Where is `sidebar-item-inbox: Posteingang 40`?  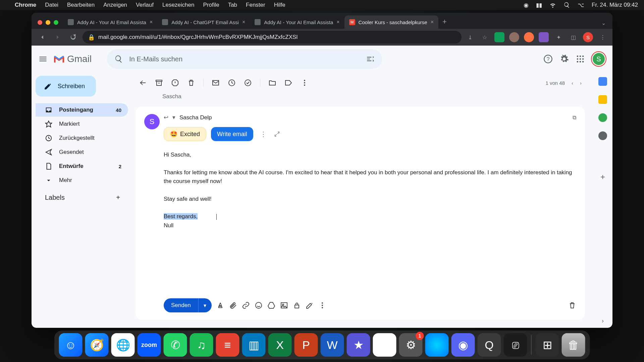 sidebar-item-inbox: Posteingang 40 is located at coordinates (82, 110).